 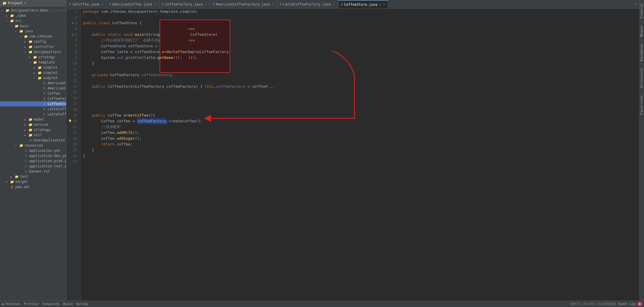 I want to click on tree-item-application-yml: 🗋 application.yml, so click(x=33, y=151).